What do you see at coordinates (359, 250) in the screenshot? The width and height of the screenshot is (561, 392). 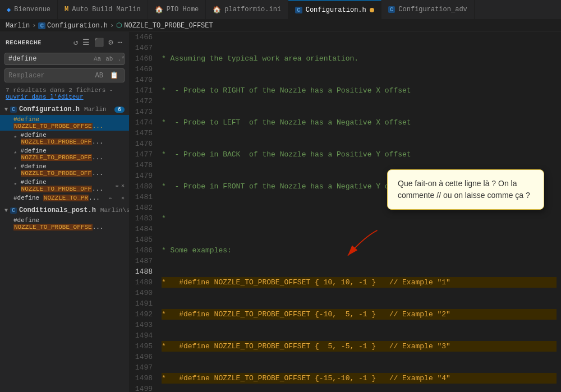 I see `code-line-1472: * Some examples:` at bounding box center [359, 250].